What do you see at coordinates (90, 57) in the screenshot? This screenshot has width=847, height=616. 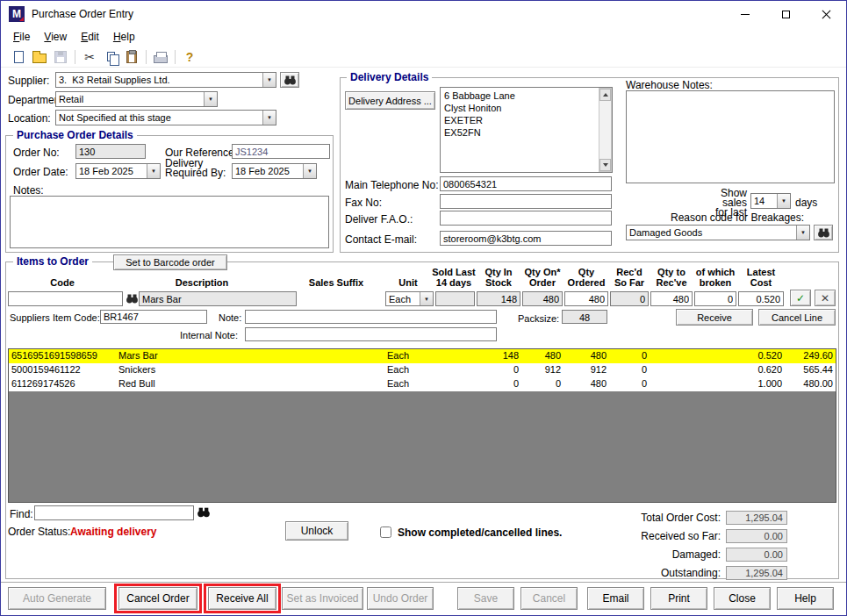 I see `cut-icon: ✂` at bounding box center [90, 57].